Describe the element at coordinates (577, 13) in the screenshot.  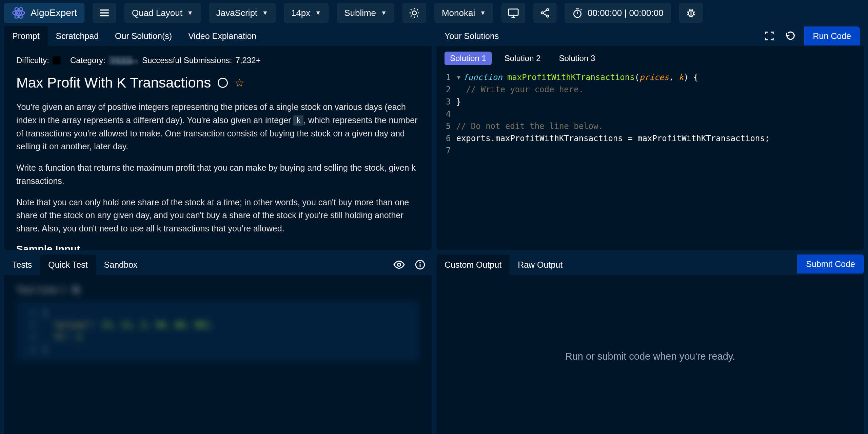
I see `stopwatch-icon` at that location.